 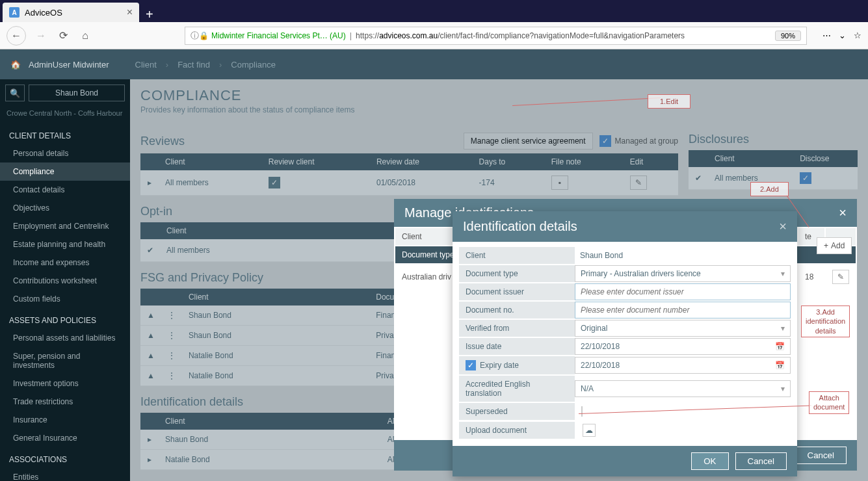 I want to click on sidebar-item-personal-assets: Personal assets and liabilities, so click(x=65, y=338).